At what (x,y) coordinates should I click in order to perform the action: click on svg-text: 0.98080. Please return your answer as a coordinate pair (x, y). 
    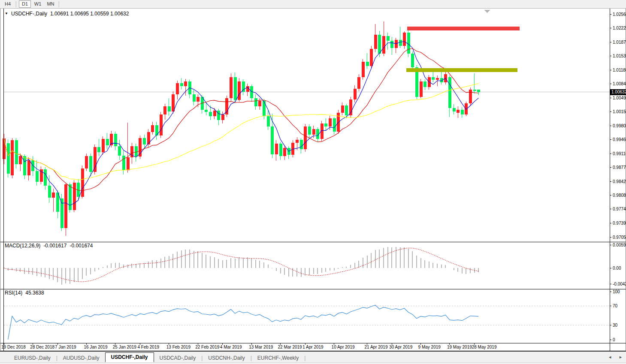
    Looking at the image, I should click on (620, 196).